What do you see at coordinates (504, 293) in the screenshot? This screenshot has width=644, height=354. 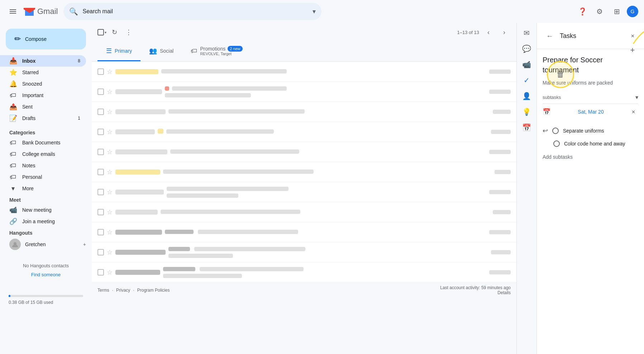 I see `details-link: Details` at bounding box center [504, 293].